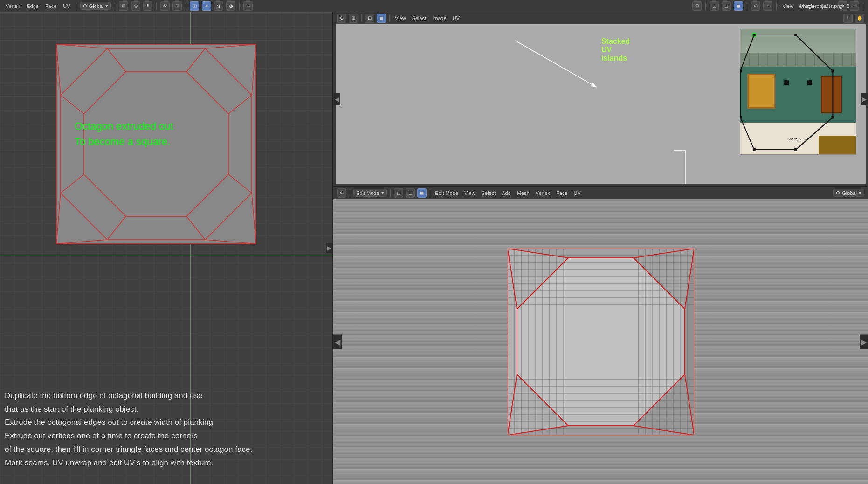  Describe the element at coordinates (33, 6) in the screenshot. I see `toolbar-edge: Edge` at that location.